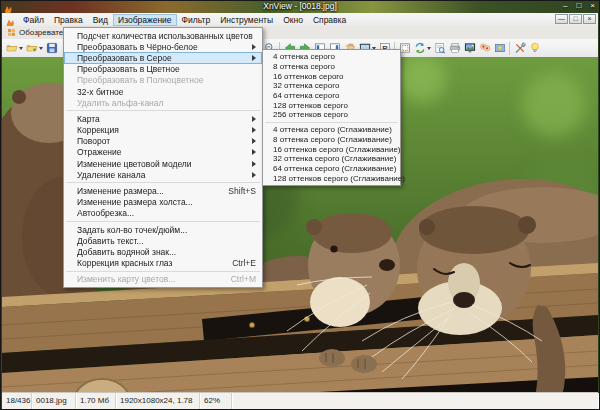 Image resolution: width=600 pixels, height=410 pixels. Describe the element at coordinates (88, 119) in the screenshot. I see `menu-item-label: Карта` at that location.